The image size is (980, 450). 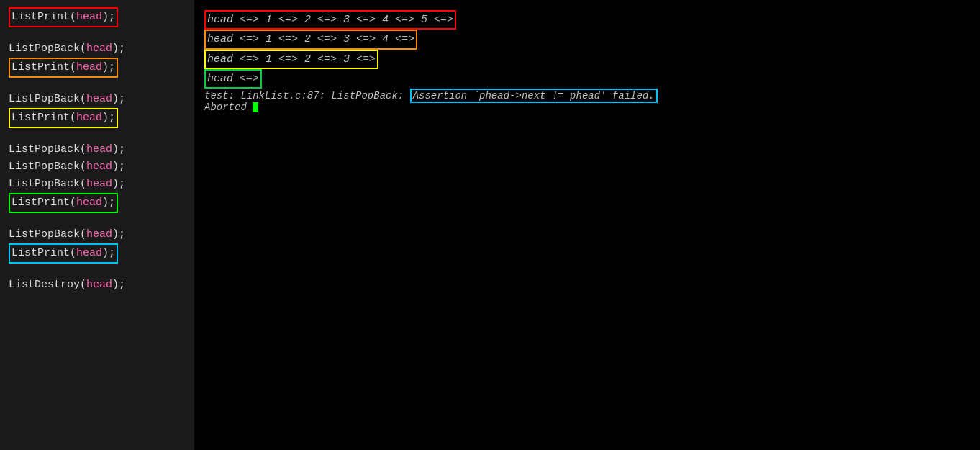 I want to click on output-highlight-orange: head <=> 1 <=> 2 <=> 3 <=> 4 <=>, so click(x=311, y=39).